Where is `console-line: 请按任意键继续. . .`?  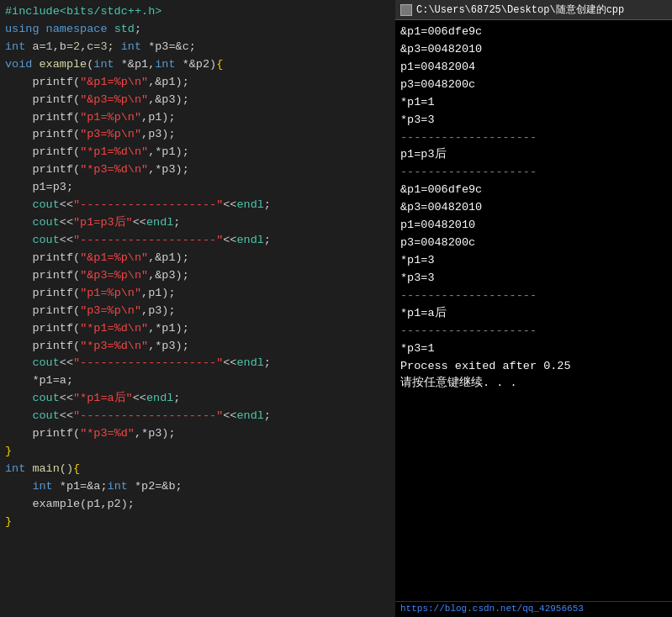 console-line: 请按任意键继续. . . is located at coordinates (533, 383).